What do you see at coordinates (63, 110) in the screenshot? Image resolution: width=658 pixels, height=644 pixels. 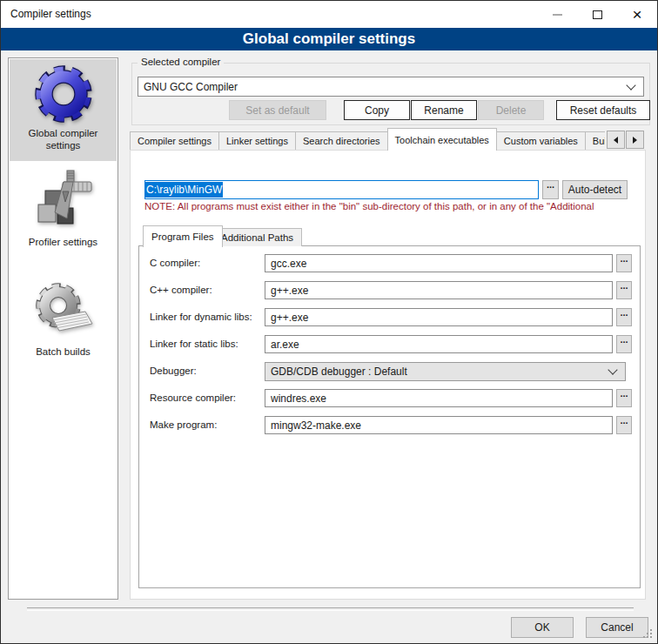 I see `sidebar-item-global-compiler-settings: Global compiler settings` at bounding box center [63, 110].